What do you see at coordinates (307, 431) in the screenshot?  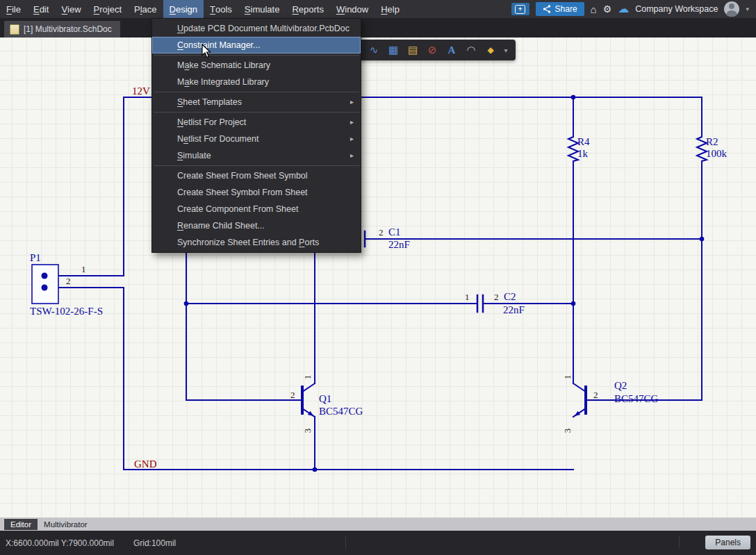 I see `pin-number-q1-3: 3` at bounding box center [307, 431].